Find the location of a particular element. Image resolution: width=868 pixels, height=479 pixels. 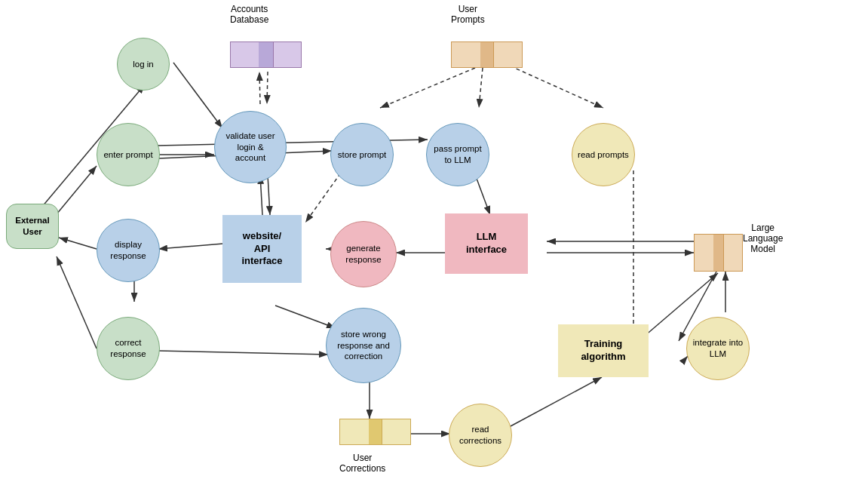

integrate-llm-node: integrate into LLM is located at coordinates (718, 349).